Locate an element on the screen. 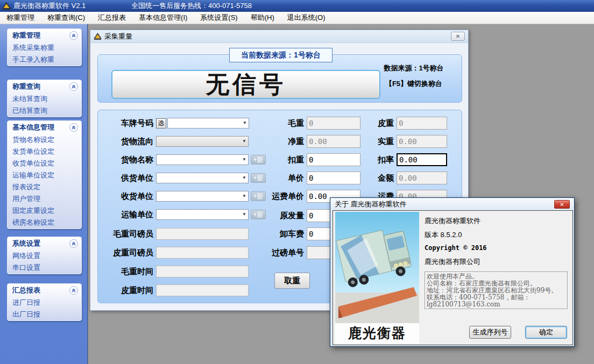 The image size is (594, 364). menu-basic-info-management: 基本信息管理(I) is located at coordinates (163, 18).